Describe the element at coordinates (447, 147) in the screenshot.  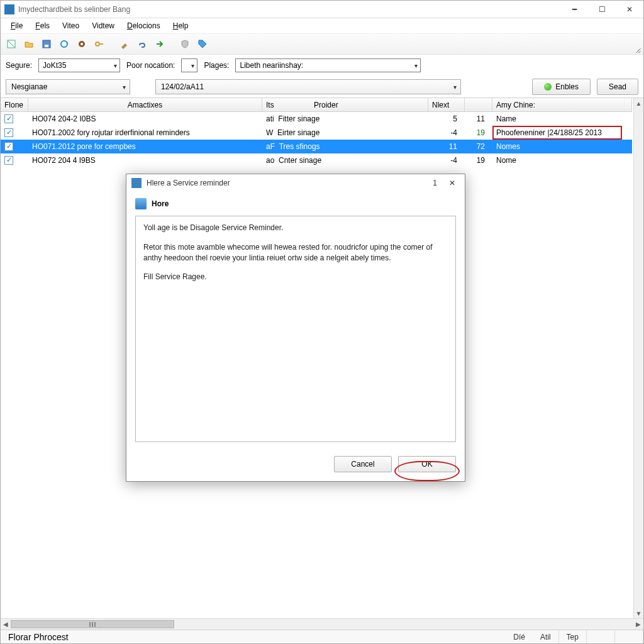
I see `row-nlext: 11` at that location.